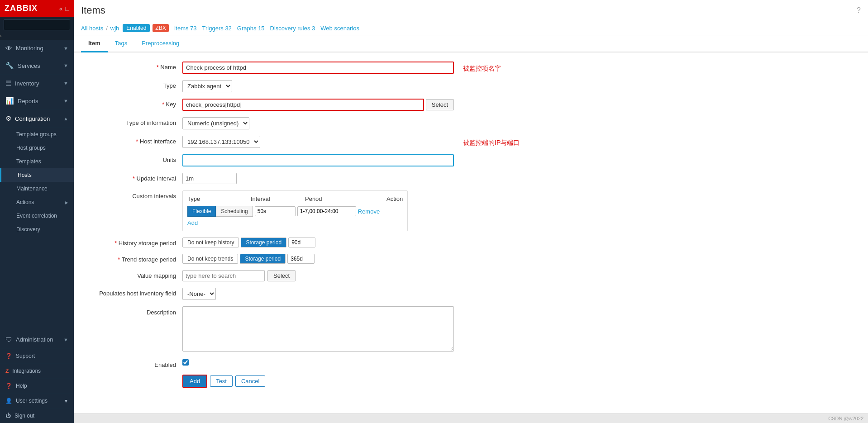 The height and width of the screenshot is (423, 868). What do you see at coordinates (471, 329) in the screenshot?
I see `description-row: Description` at bounding box center [471, 329].